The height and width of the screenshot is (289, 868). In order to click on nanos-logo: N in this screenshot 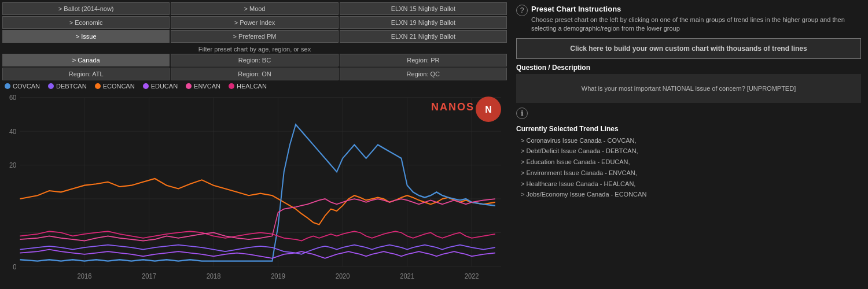, I will do `click(488, 109)`.